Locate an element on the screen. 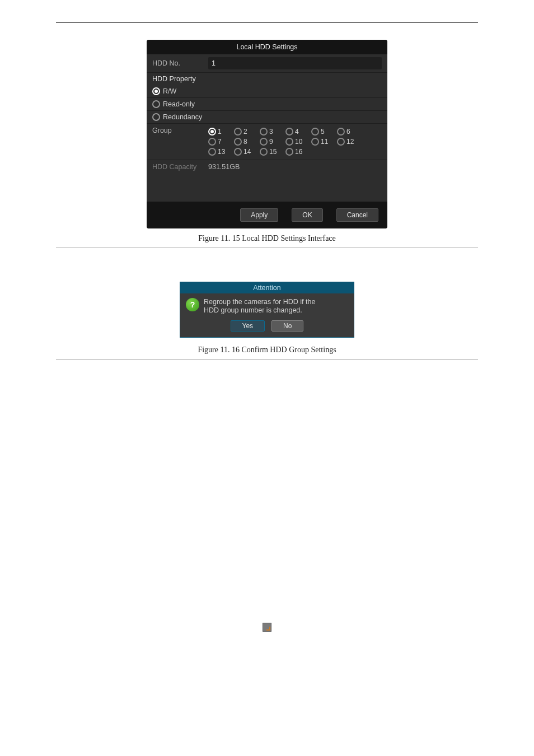 This screenshot has height=756, width=534. local-hdd-settings-dialog: Local HDD Settings HDD No. 1 HDD Propert… is located at coordinates (267, 134).